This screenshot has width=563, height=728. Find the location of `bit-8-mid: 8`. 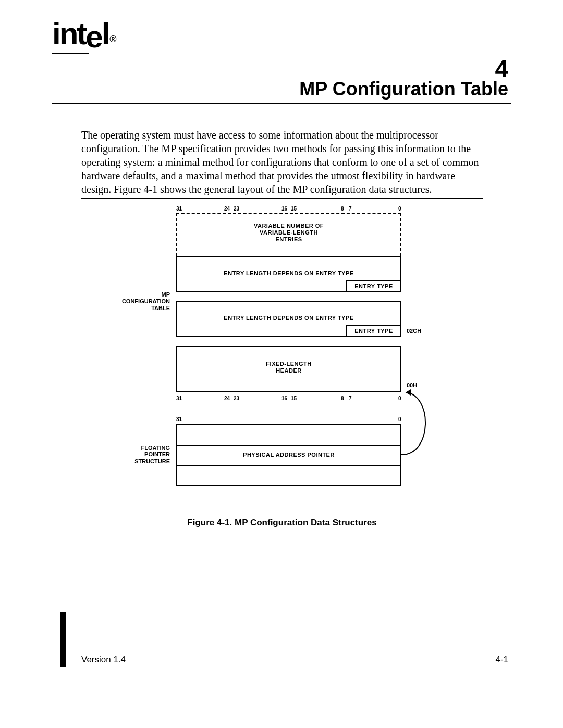

bit-8-mid: 8 is located at coordinates (342, 398).